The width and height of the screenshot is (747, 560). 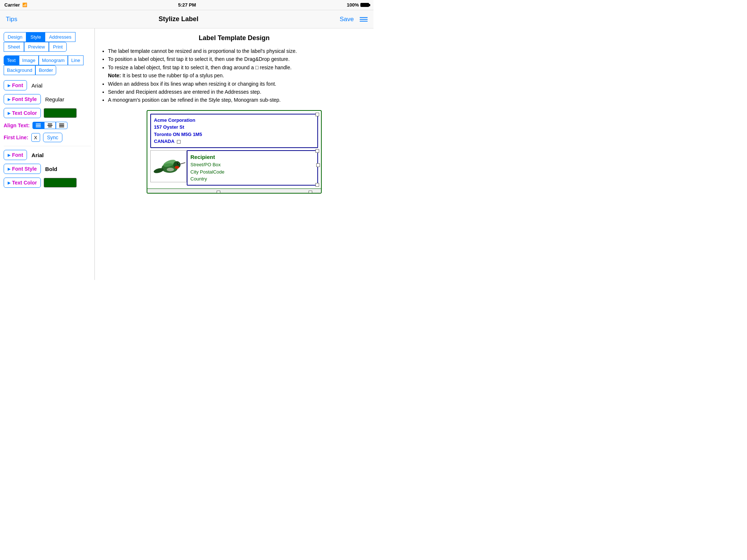 I want to click on font2-value: Arial, so click(x=37, y=155).